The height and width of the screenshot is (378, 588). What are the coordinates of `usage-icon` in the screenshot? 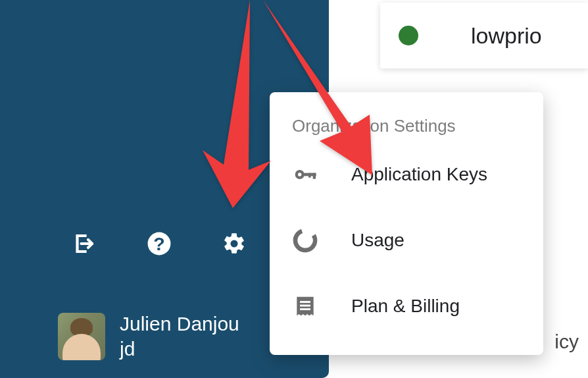 It's located at (305, 240).